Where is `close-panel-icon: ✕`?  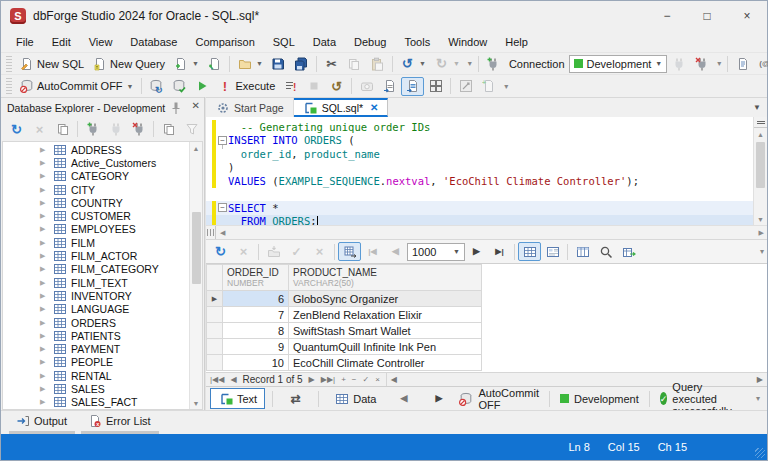 close-panel-icon: ✕ is located at coordinates (196, 108).